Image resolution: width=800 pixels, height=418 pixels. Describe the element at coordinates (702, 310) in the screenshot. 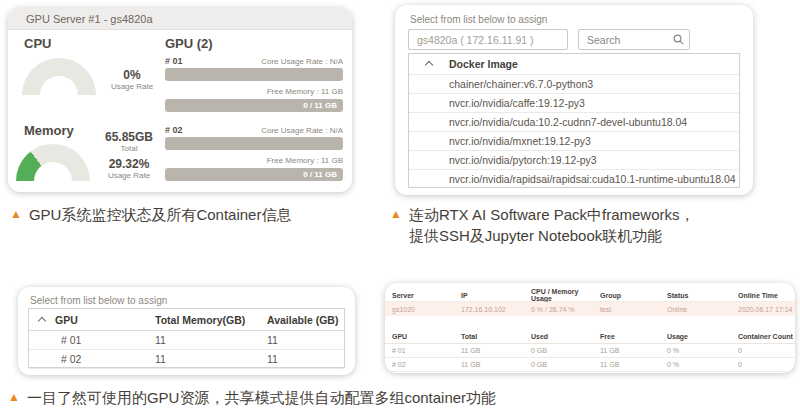

I see `cell-status: Online` at that location.